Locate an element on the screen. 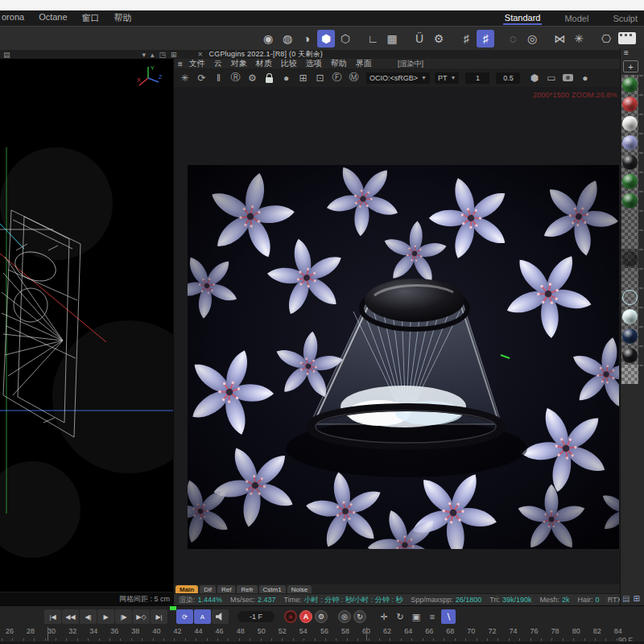  object-picker-icon: ⊡ is located at coordinates (320, 77).